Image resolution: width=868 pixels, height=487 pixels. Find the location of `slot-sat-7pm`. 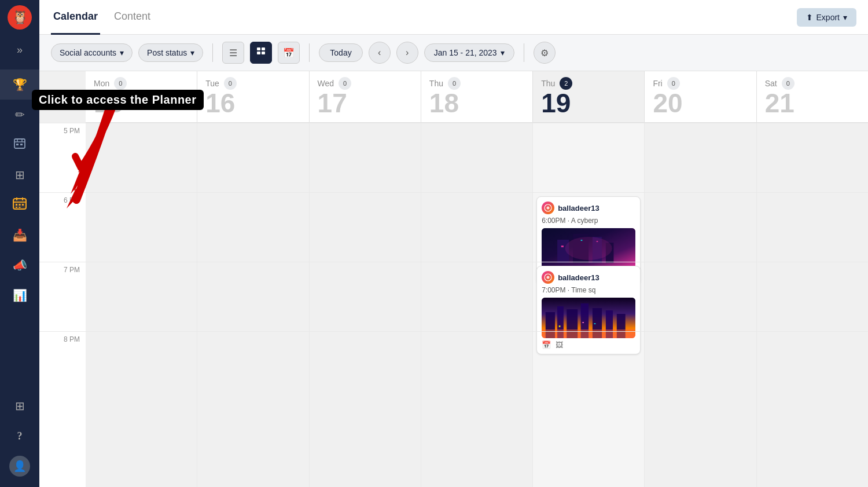

slot-sat-7pm is located at coordinates (812, 296).